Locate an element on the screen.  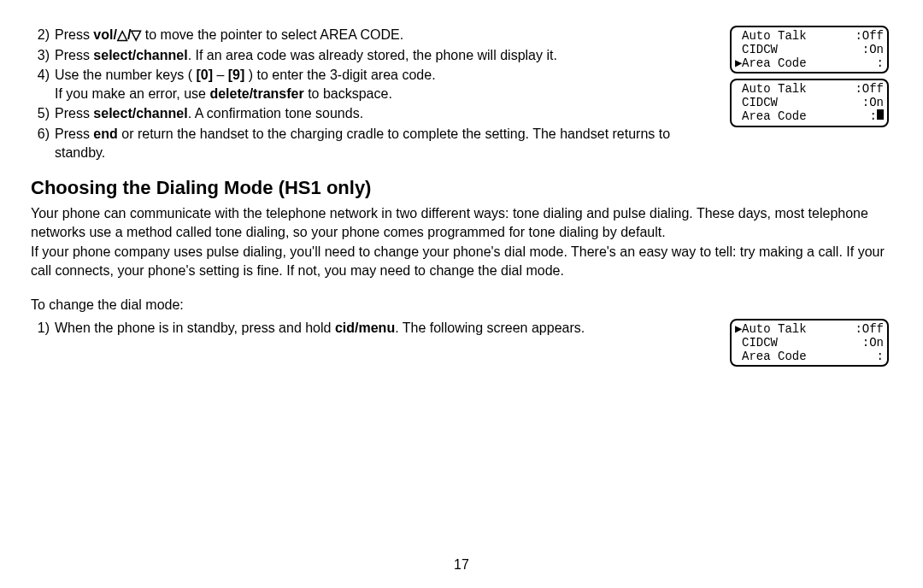
lcd-screen: Auto Talk:Off CIDCW:On Area Code: is located at coordinates (809, 103).